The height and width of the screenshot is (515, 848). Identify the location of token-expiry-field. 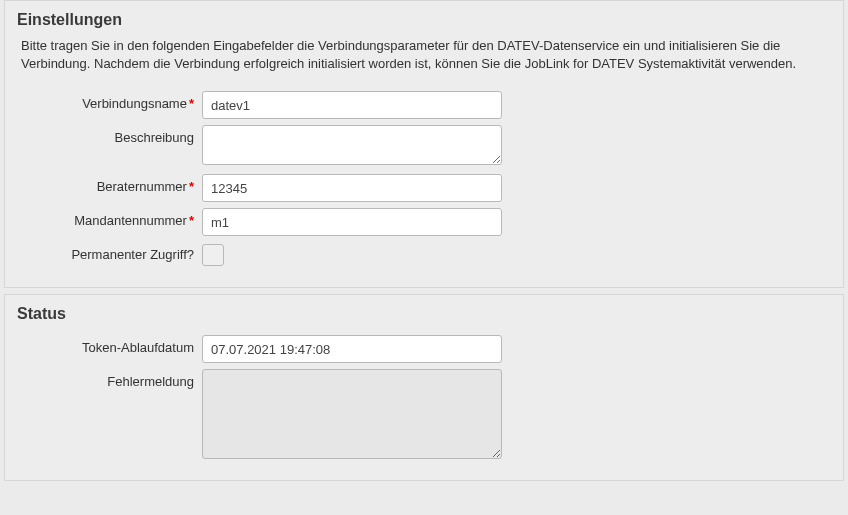
(352, 349).